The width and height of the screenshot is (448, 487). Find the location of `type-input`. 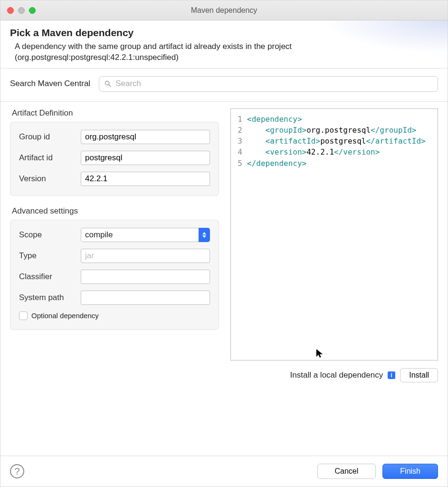

type-input is located at coordinates (145, 256).